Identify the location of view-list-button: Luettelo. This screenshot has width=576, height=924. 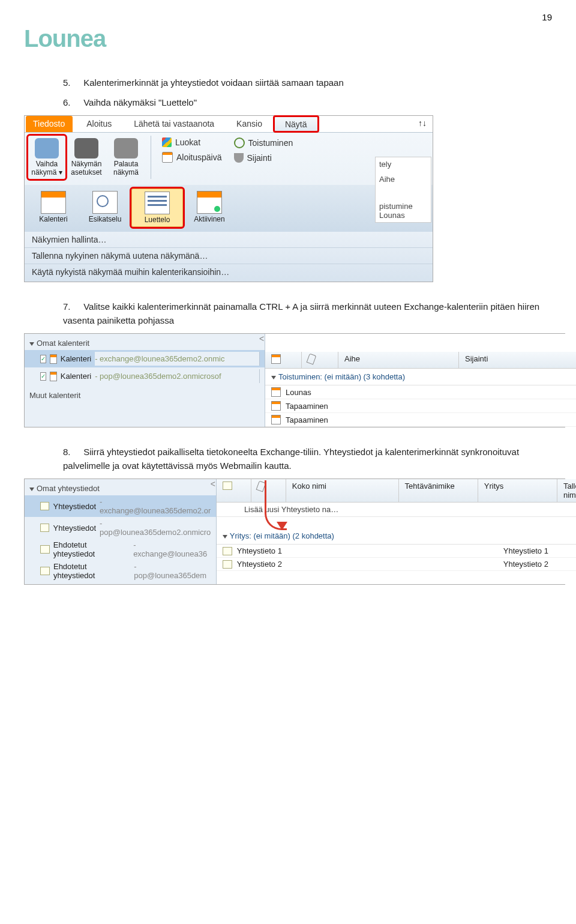
(157, 208).